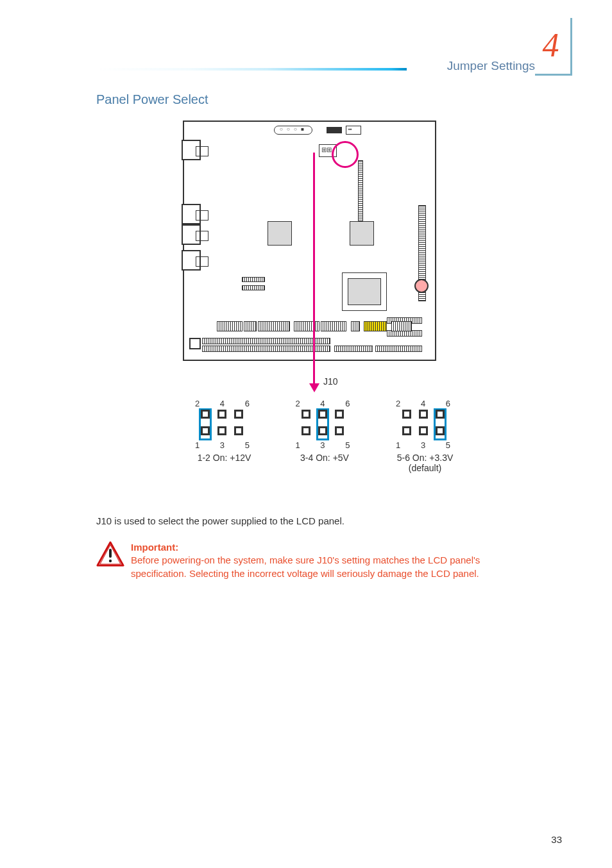  I want to click on jumper-setting: 1-2 On: +12V, so click(225, 458).